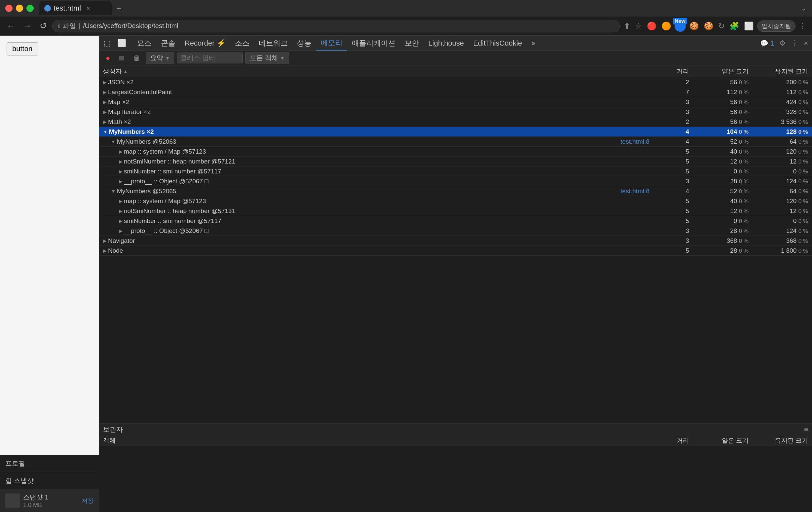 Image resolution: width=812 pixels, height=512 pixels. I want to click on cell-name: ▶Math ×2, so click(376, 122).